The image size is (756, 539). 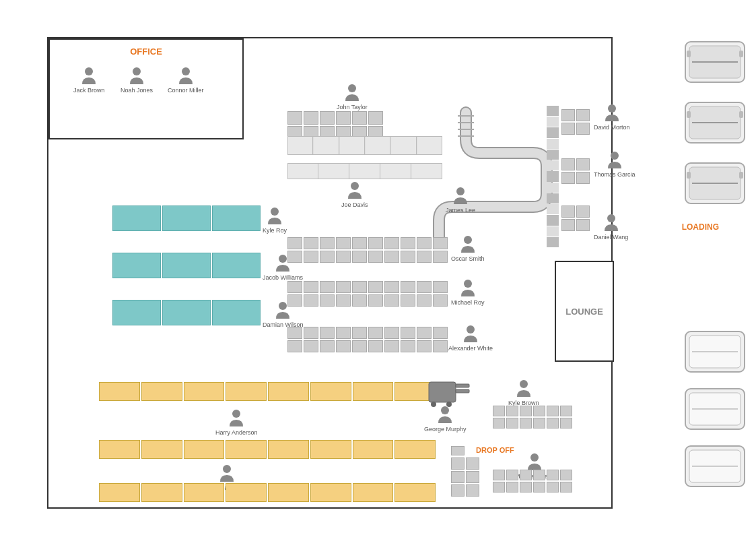 What do you see at coordinates (237, 422) in the screenshot?
I see `person-harry-anderson: Harry Anderson` at bounding box center [237, 422].